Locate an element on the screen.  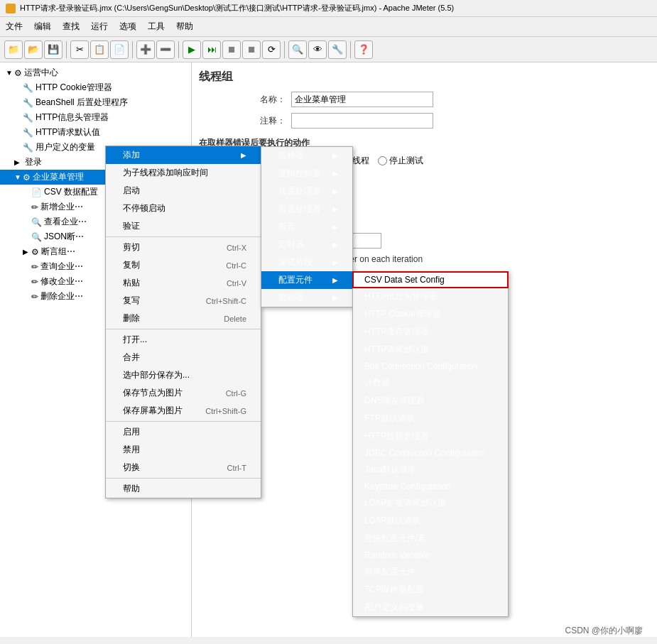
shortcut-cut: Ctrl-X is located at coordinates (237, 248).